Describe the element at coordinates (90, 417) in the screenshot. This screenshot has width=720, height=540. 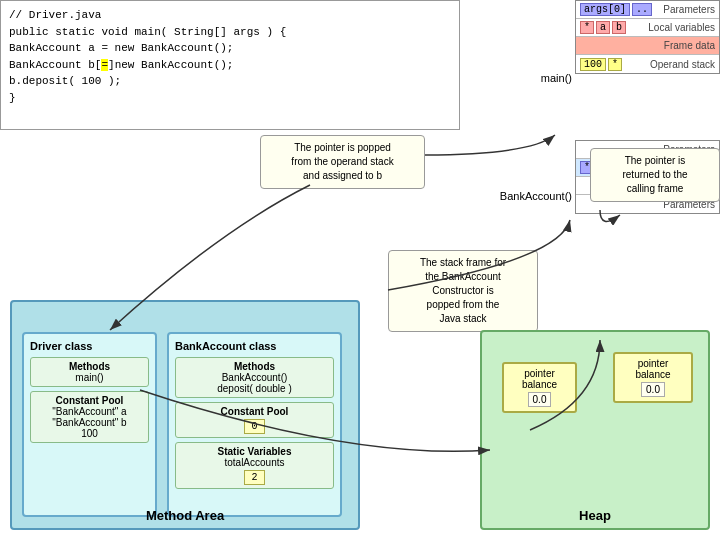
I see `driver-pool-box: Constant Pool "BankAccount" a "BankAccou…` at that location.